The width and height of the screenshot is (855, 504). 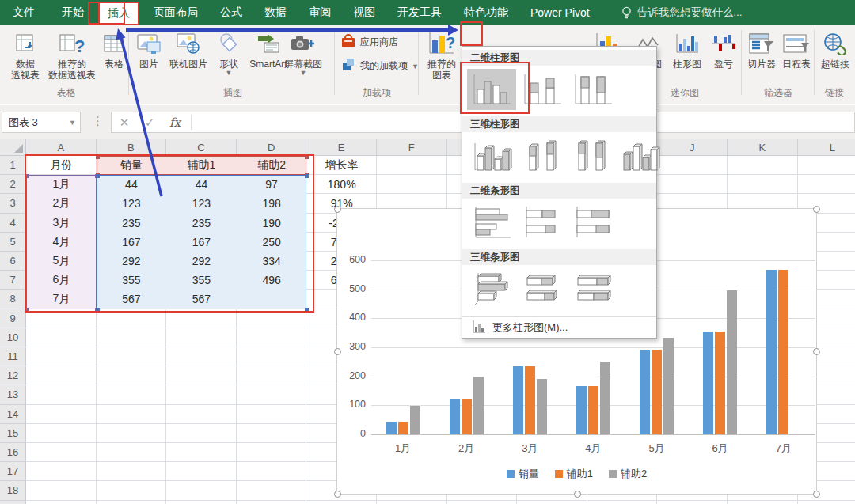 What do you see at coordinates (404, 428) in the screenshot?
I see `bar-辅助1-1月` at bounding box center [404, 428].